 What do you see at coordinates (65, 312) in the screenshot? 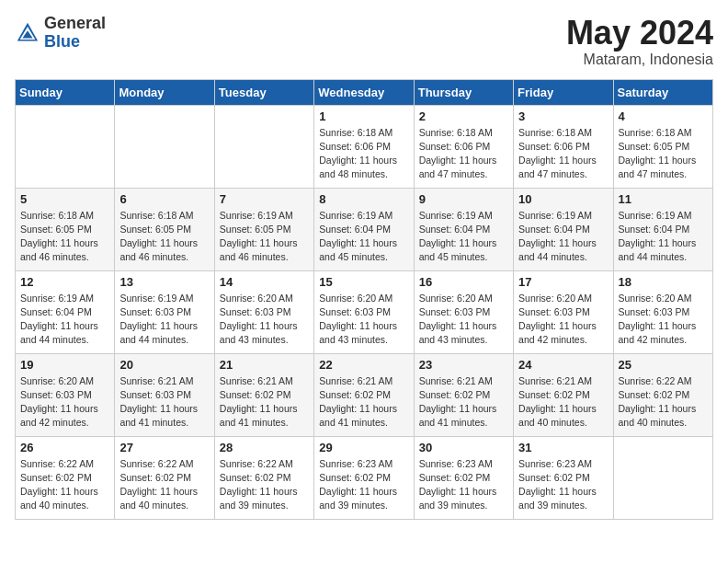
I see `calendar-cell: 12Sunrise: 6:19 AM Sunset: 6:04 PM Dayli…` at bounding box center [65, 312].